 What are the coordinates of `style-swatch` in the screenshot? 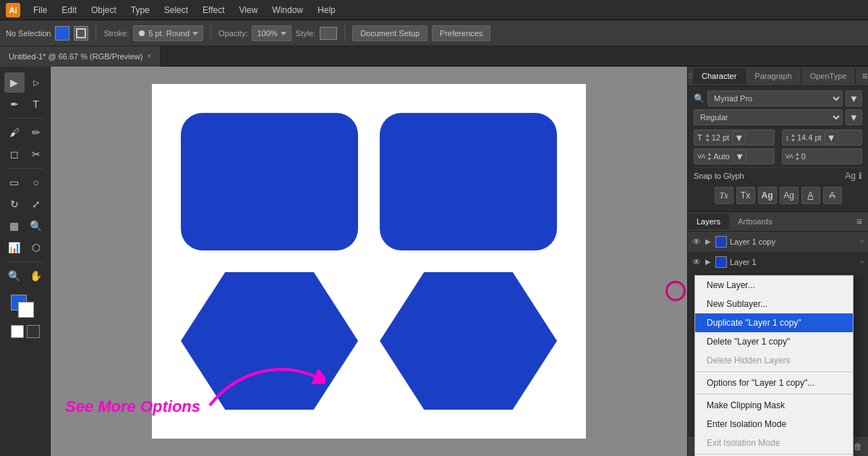 It's located at (328, 33).